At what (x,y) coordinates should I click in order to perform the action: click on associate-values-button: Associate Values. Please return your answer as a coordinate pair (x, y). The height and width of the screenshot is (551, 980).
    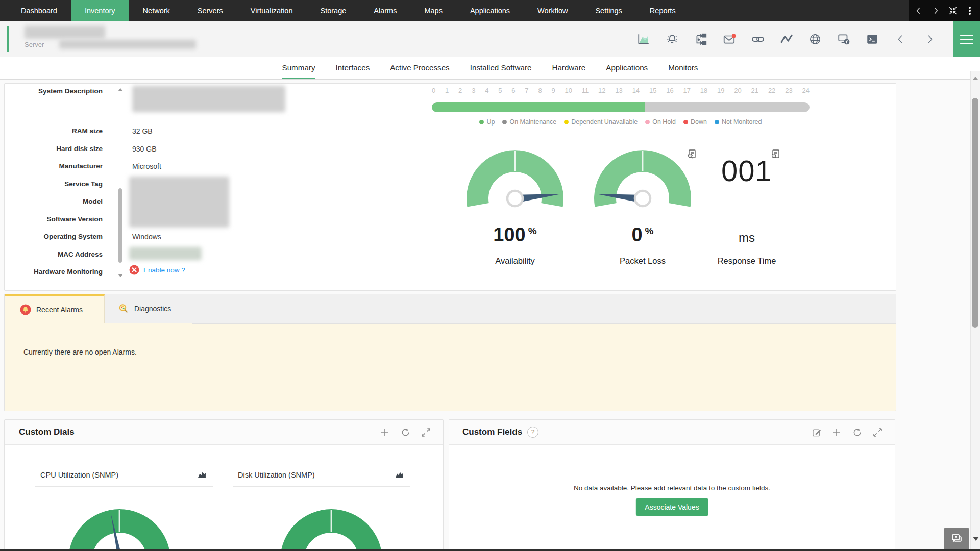
    Looking at the image, I should click on (672, 507).